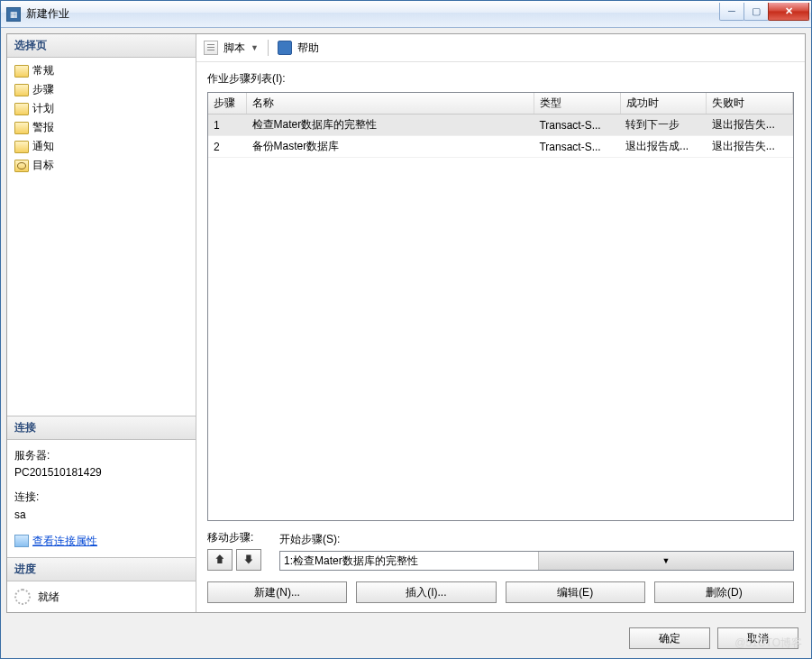  Describe the element at coordinates (227, 147) in the screenshot. I see `cell-step: 2` at that location.